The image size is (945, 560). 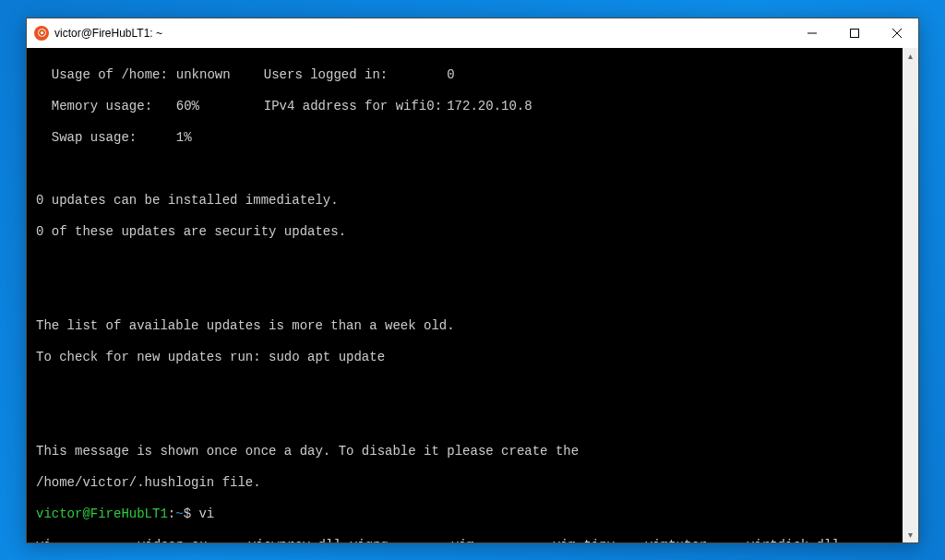 I want to click on completion-item: virtdisk.dll, so click(x=797, y=541).